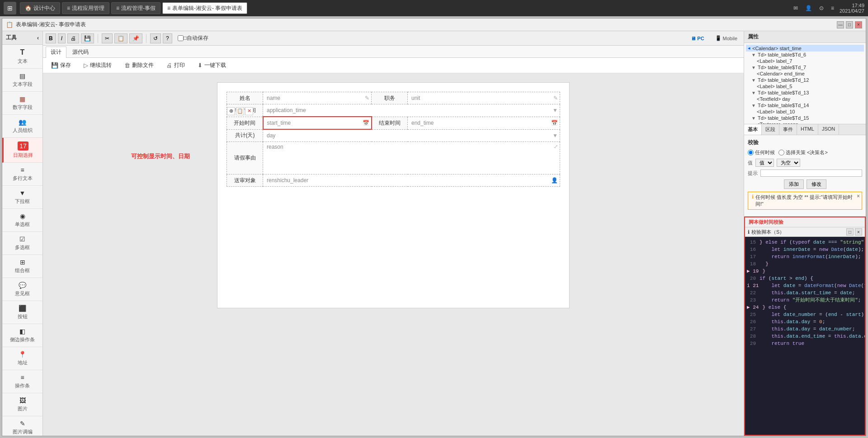 The width and height of the screenshot is (868, 438). Describe the element at coordinates (805, 112) in the screenshot. I see `tree-item-label10: <Label> label_10` at that location.